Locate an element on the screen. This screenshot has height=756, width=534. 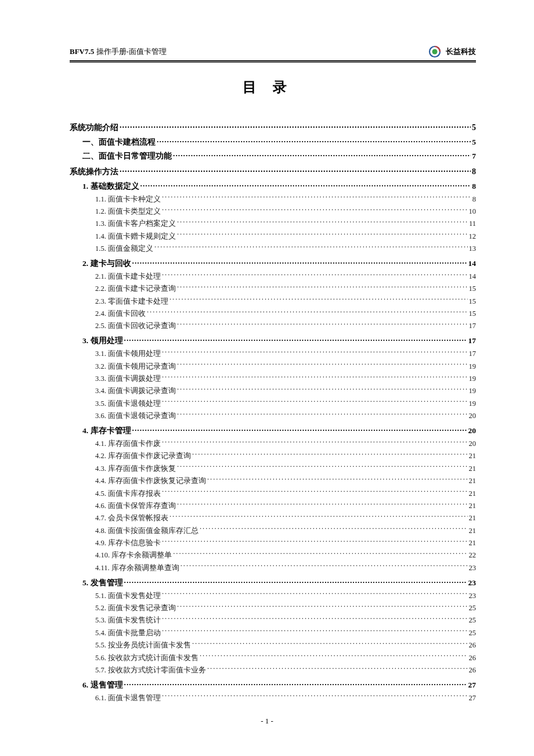
toc-entry: 4.7. 会员卡保管帐报表21 is located at coordinates (286, 518).